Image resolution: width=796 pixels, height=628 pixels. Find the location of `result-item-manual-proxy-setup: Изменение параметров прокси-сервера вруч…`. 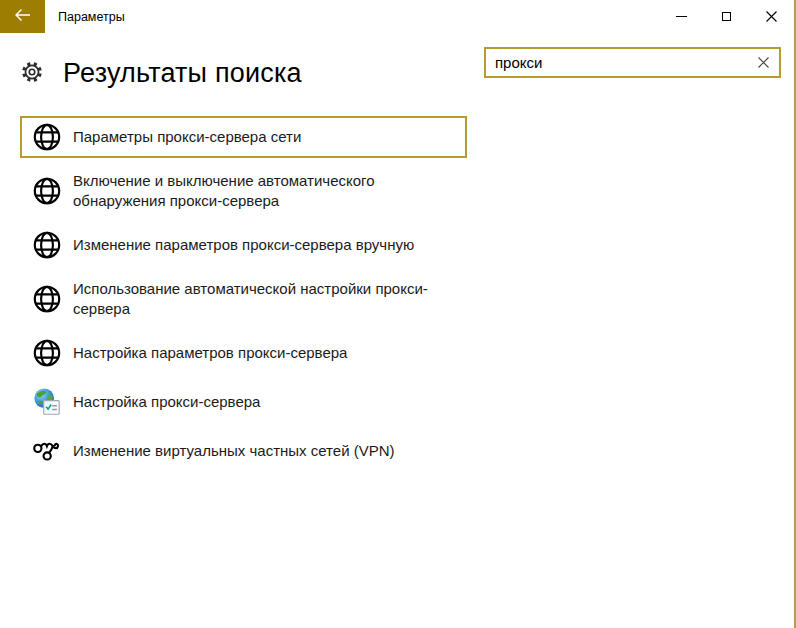

result-item-manual-proxy-setup: Изменение параметров прокси-сервера вруч… is located at coordinates (244, 245).